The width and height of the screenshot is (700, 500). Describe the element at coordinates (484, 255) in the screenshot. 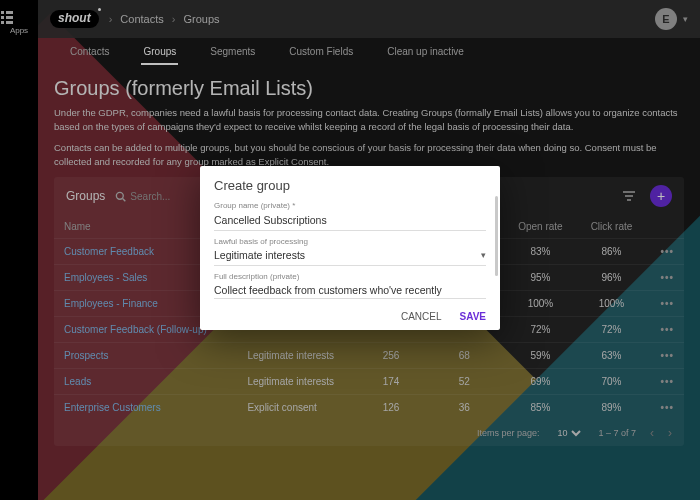

I see `chevron-down-icon: ▾` at that location.